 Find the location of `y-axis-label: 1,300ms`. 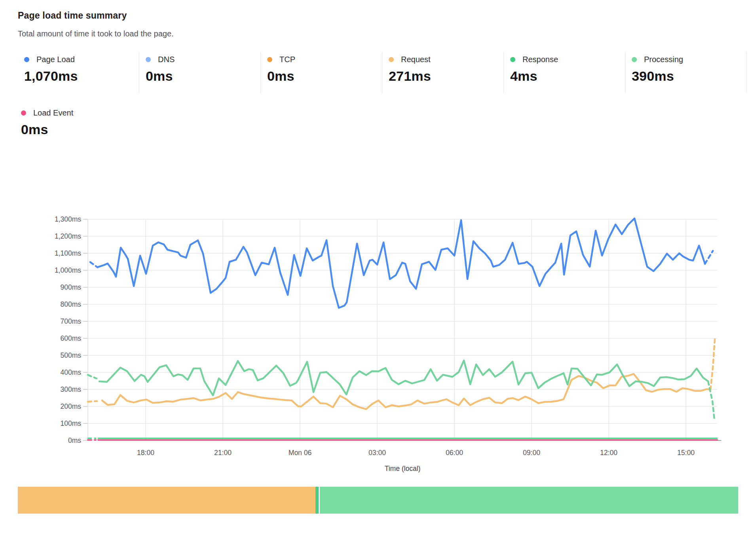

y-axis-label: 1,300ms is located at coordinates (68, 219).